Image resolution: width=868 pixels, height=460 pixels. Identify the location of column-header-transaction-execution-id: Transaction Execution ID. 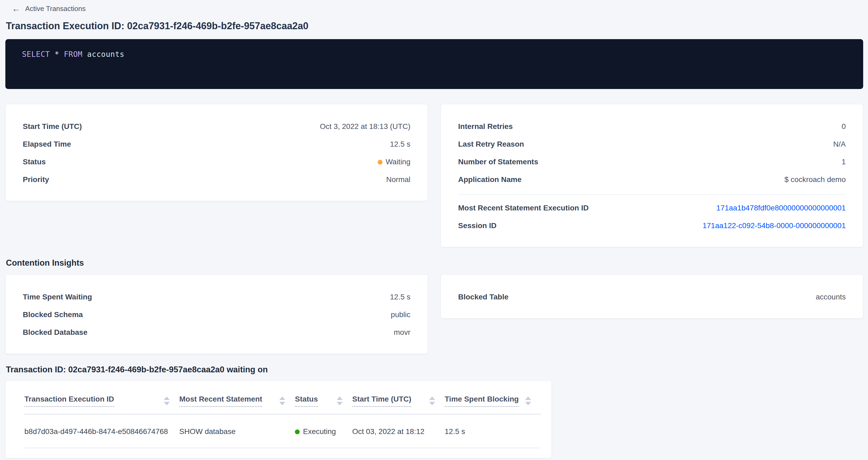
(102, 398).